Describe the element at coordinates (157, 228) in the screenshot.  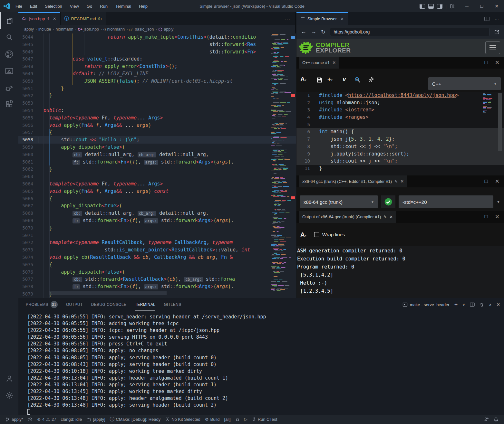
I see `code-line: 5070}` at that location.